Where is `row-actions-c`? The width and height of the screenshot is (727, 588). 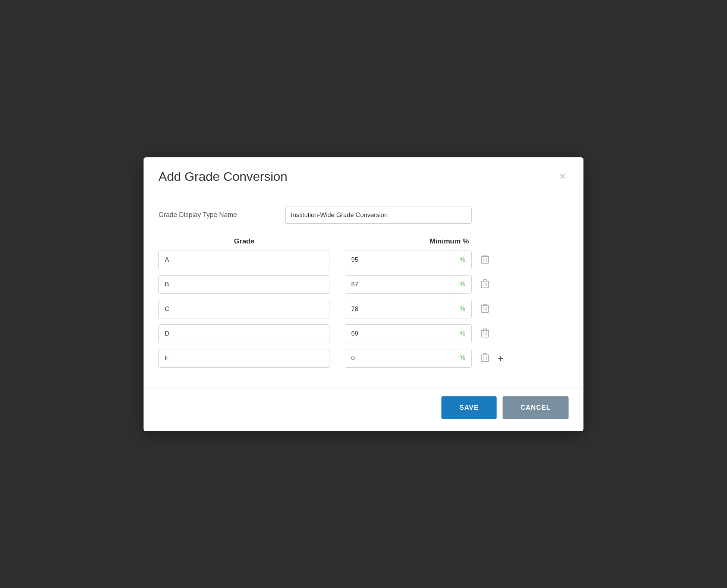 row-actions-c is located at coordinates (485, 309).